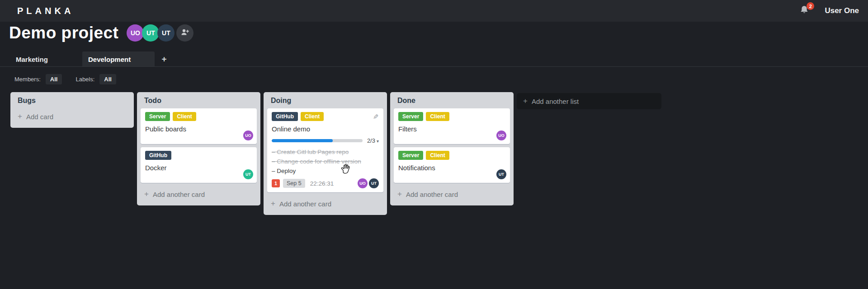  Describe the element at coordinates (804, 14) in the screenshot. I see `bell-icon` at that location.